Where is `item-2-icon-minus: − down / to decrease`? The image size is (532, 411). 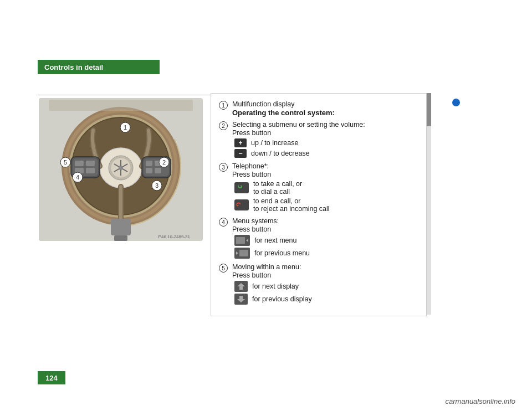
item-2-icon-minus: − down / to decrease is located at coordinates (326, 153).